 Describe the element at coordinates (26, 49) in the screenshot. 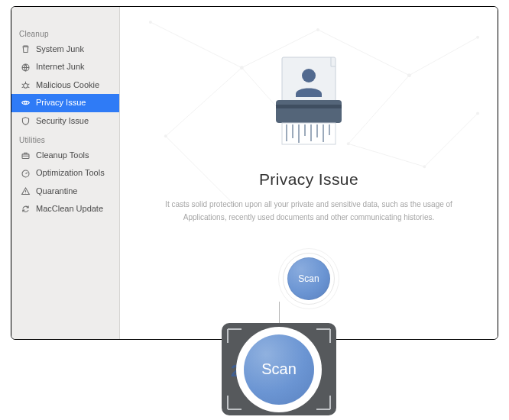

I see `trash-icon` at that location.